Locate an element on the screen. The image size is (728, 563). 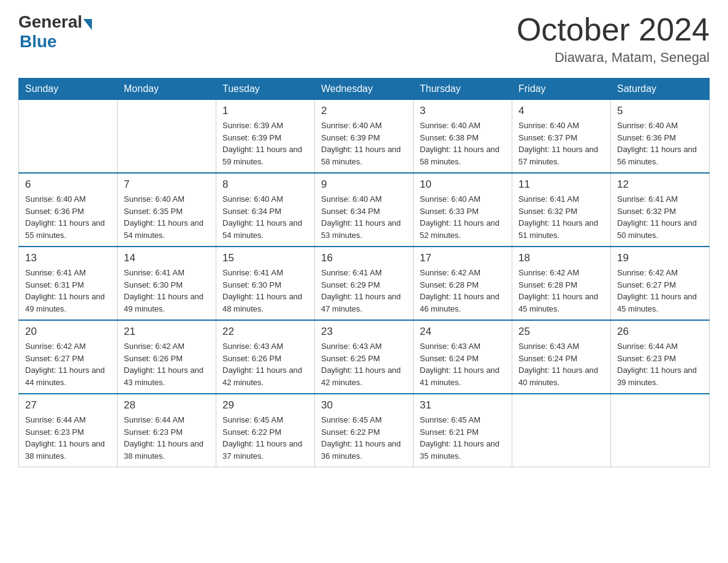
day-number: 22 is located at coordinates (265, 332).